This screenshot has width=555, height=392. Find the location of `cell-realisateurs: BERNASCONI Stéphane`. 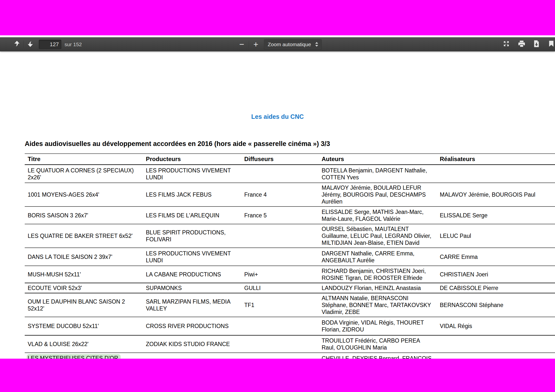

cell-realisateurs: BERNASCONI Stéphane is located at coordinates (496, 305).